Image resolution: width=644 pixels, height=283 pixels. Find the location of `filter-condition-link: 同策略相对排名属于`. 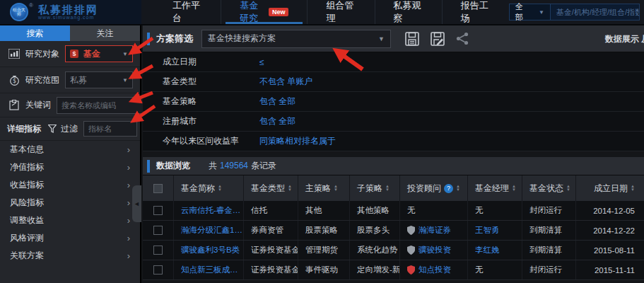

filter-condition-link: 同策略相对排名属于 is located at coordinates (298, 142).